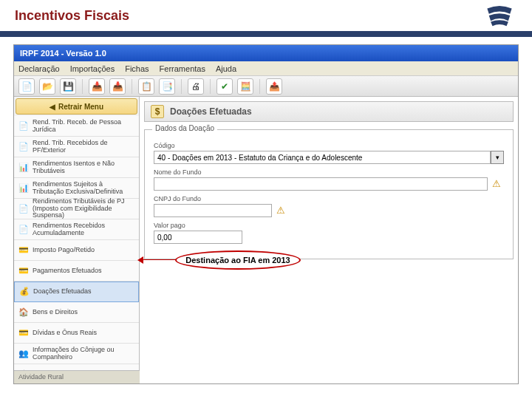 The width and height of the screenshot is (532, 399). What do you see at coordinates (329, 146) in the screenshot?
I see `codigo-label: Código` at bounding box center [329, 146].